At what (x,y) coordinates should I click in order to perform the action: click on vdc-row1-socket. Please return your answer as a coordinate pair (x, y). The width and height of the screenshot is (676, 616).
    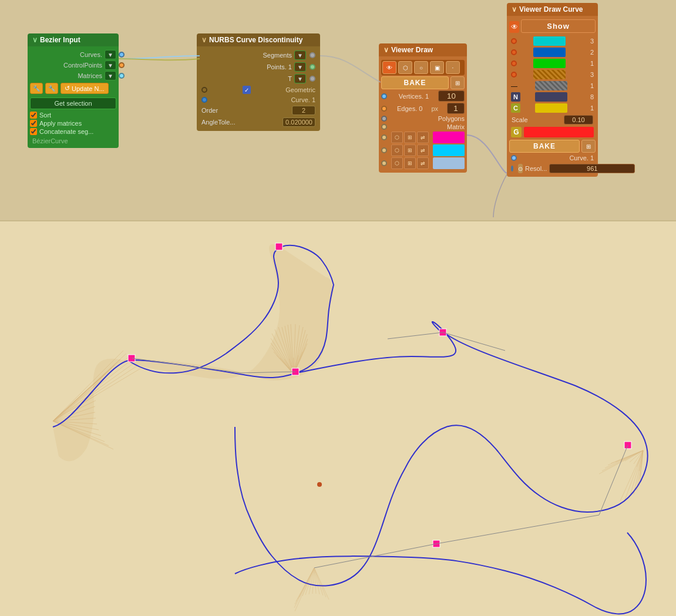
    Looking at the image, I should click on (514, 41).